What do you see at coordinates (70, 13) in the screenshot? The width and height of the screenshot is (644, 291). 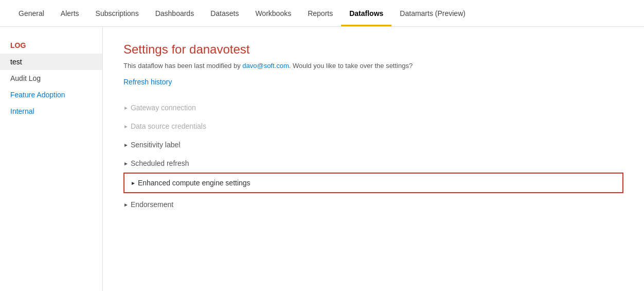 I see `tab-alerts: Alerts` at bounding box center [70, 13].